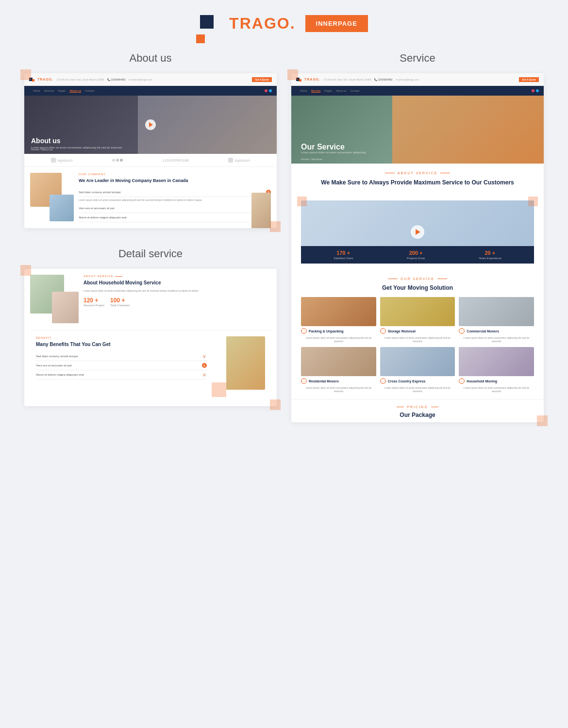  I want to click on nav-contact: Contact, so click(89, 91).